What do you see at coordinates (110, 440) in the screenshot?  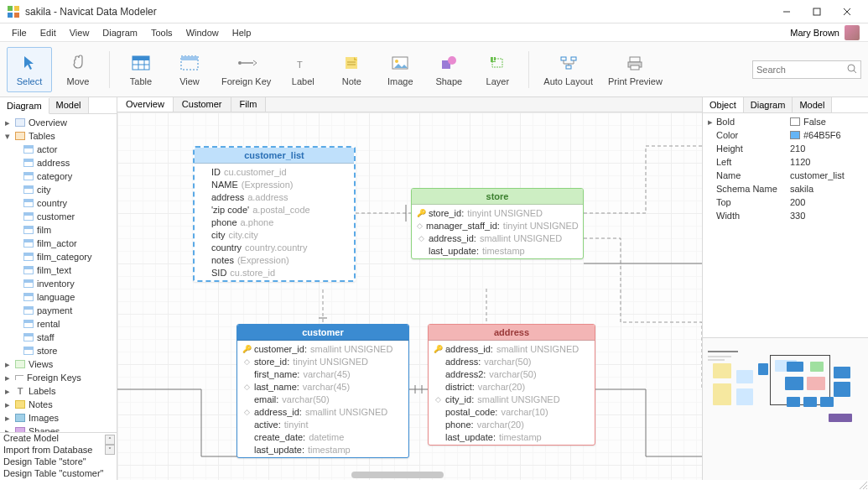 I see `scroll-up-button: ˄` at bounding box center [110, 440].